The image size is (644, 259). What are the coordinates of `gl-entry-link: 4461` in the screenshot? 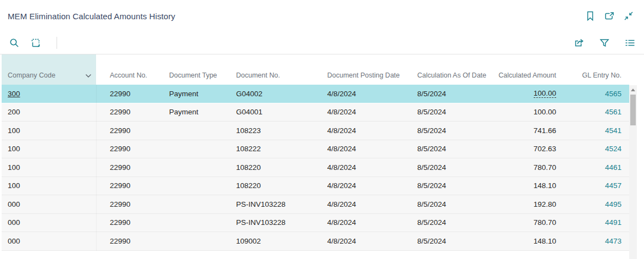 It's located at (613, 167).